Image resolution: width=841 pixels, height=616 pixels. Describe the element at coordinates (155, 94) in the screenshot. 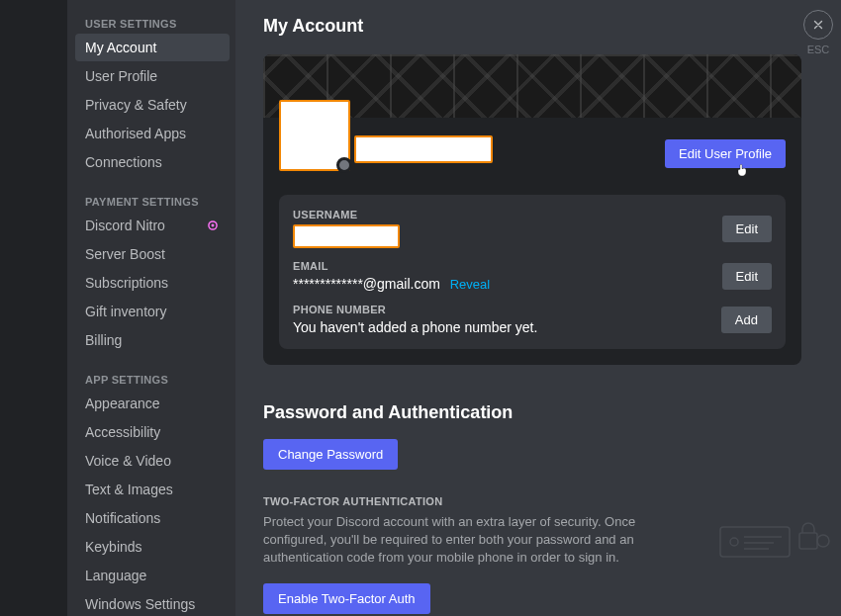

I see `sidebar-user-block: USER SETTINGS My Account User Profile Pr…` at that location.